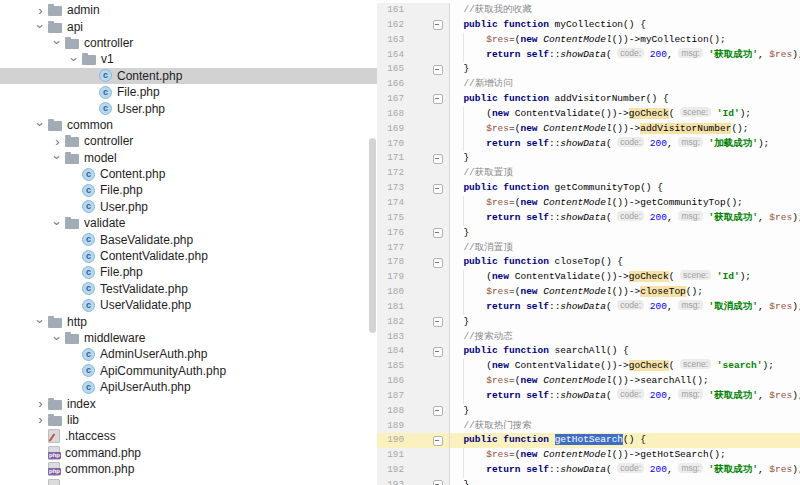 Image resolution: width=800 pixels, height=485 pixels. Describe the element at coordinates (188, 354) in the screenshot. I see `tree-item-adminuserauth-php: AdminUserAuth.php` at that location.